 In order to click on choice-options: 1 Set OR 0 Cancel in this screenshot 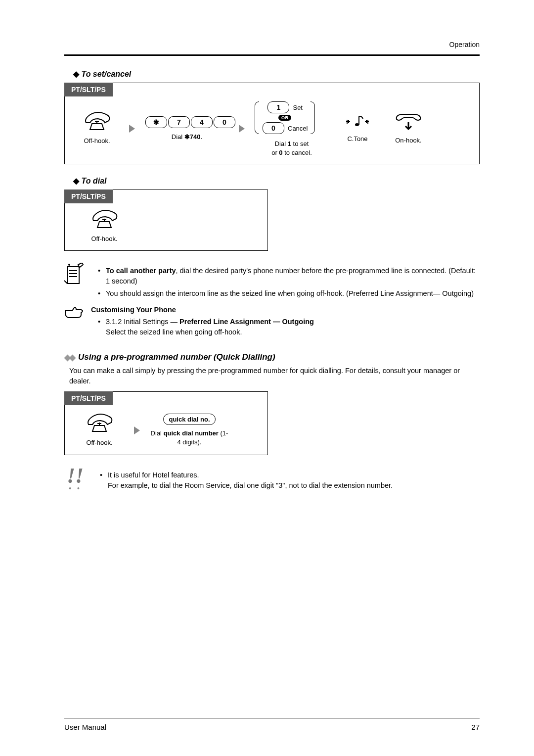, I will do `click(285, 118)`.